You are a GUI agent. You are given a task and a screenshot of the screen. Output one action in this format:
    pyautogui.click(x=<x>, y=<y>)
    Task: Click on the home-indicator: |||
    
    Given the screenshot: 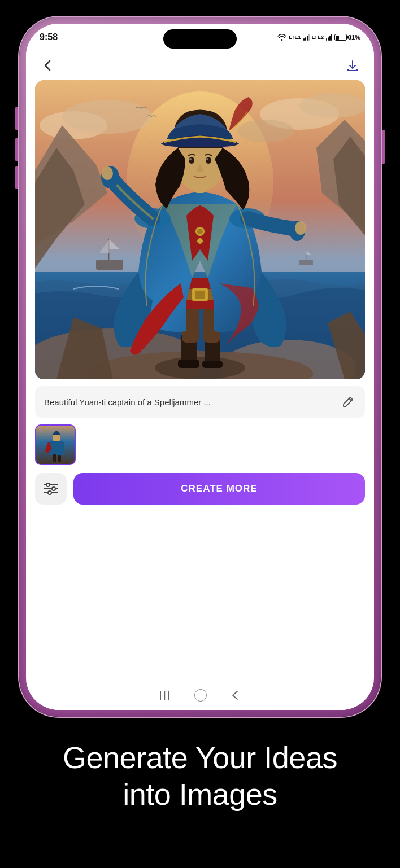 What is the action you would take?
    pyautogui.click(x=200, y=695)
    